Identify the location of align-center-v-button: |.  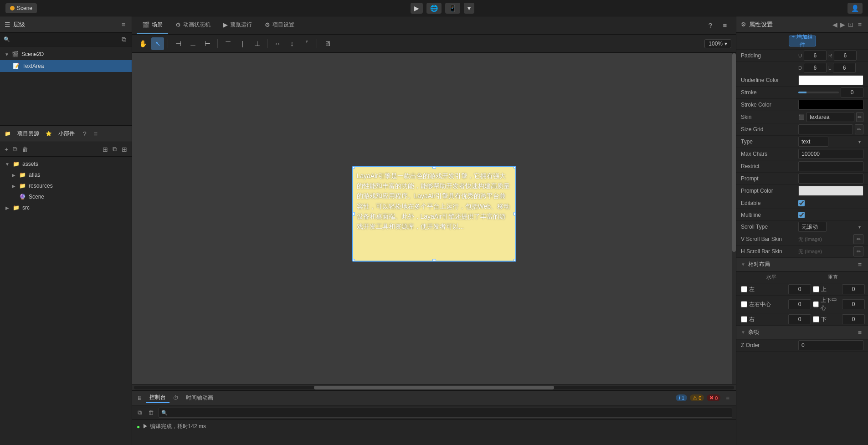
(242, 44).